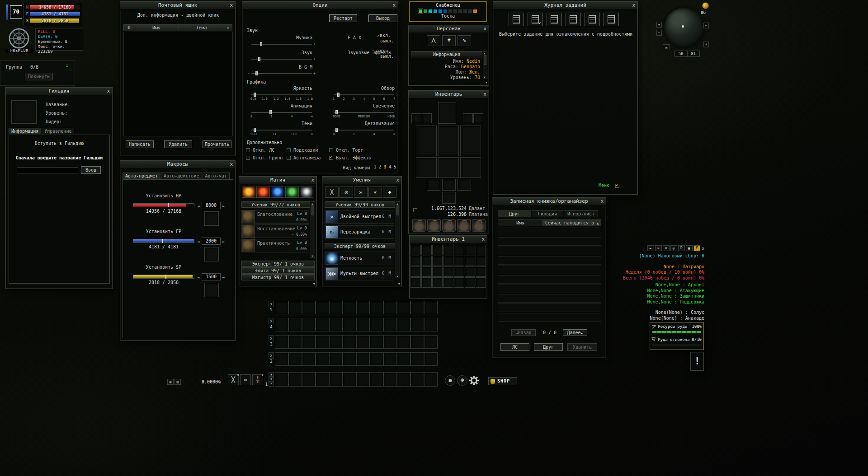 Image resolution: width=868 pixels, height=476 pixels. Describe the element at coordinates (292, 192) in the screenshot. I see `earth-element-icon` at that location.